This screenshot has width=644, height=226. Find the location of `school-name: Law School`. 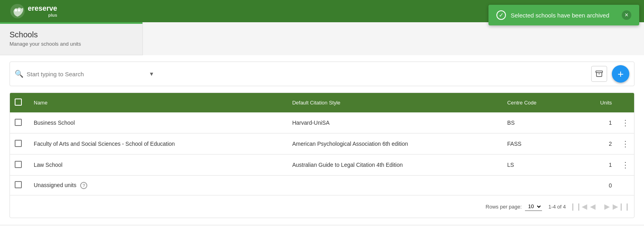

school-name: Law School is located at coordinates (158, 165).